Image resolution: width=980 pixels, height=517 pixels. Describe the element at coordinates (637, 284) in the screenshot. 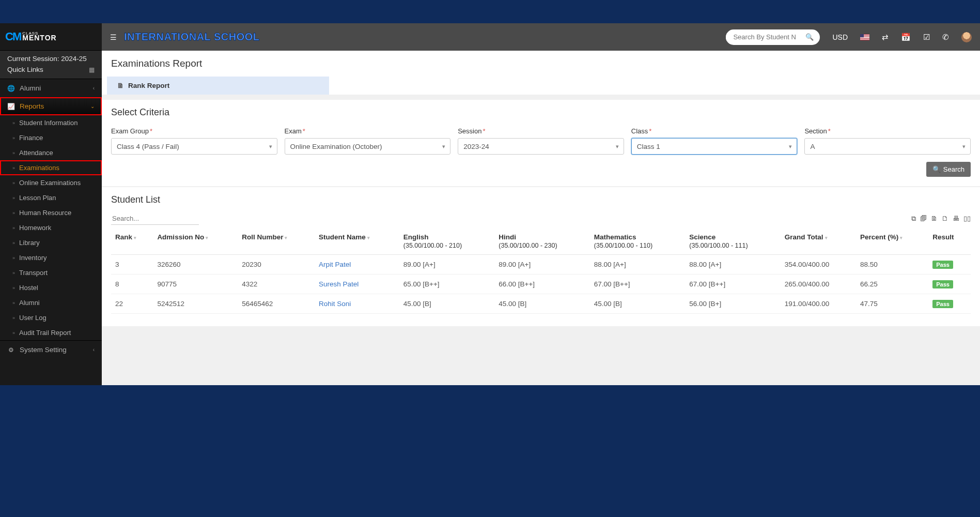

I see `cell-math: 67.00 [B++]` at that location.